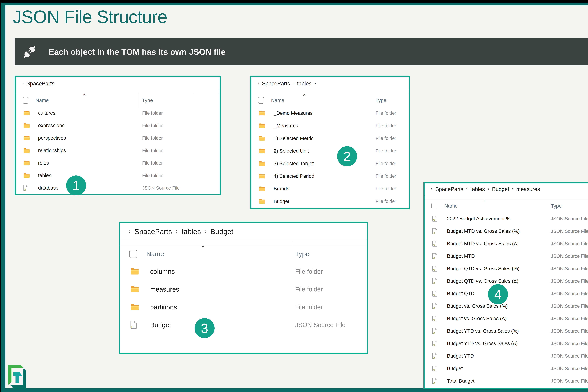  What do you see at coordinates (330, 189) in the screenshot?
I see `file-row: BrandsFile folder` at bounding box center [330, 189].